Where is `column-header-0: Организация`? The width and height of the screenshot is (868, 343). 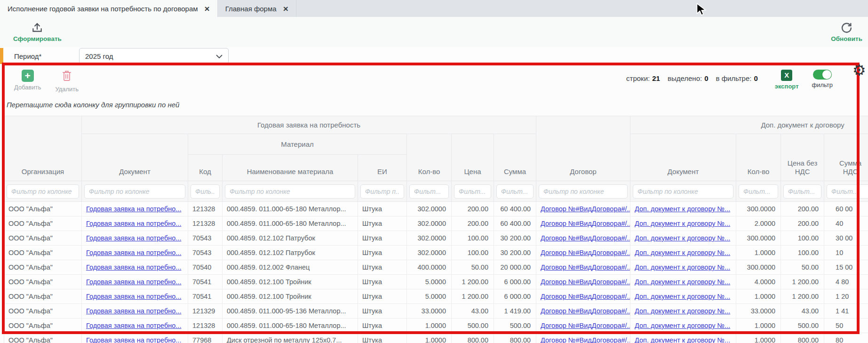
column-header-0: Организация is located at coordinates (43, 149).